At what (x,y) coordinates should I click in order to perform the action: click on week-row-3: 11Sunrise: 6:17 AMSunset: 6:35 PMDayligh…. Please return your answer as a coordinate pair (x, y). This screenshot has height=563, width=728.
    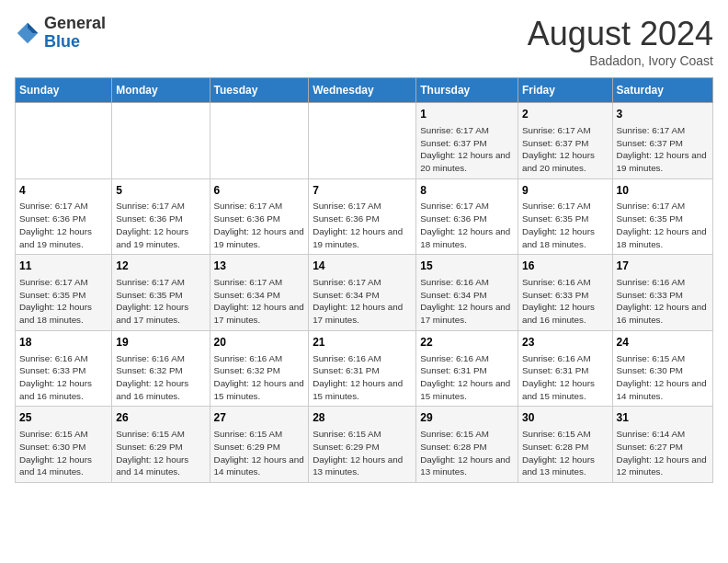
    Looking at the image, I should click on (364, 293).